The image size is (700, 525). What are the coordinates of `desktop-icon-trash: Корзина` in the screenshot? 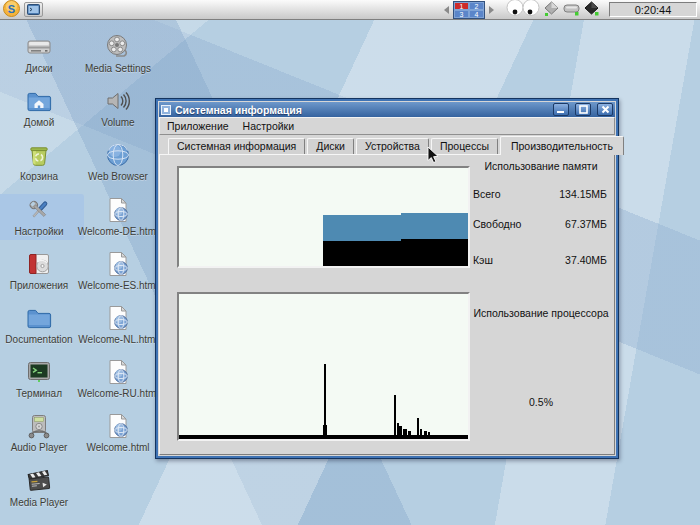 It's located at (42, 162).